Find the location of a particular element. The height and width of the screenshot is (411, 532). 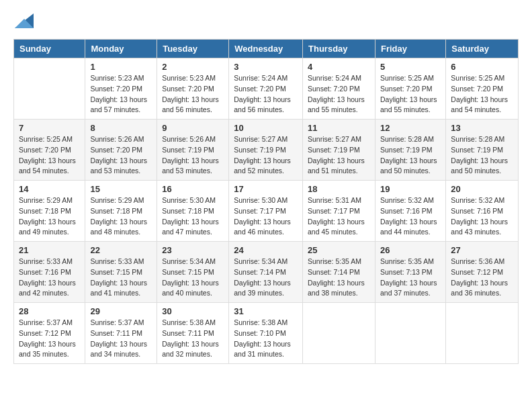

calendar-cell: 28Sunrise: 5:37 AMSunset: 7:12 PMDayligh… is located at coordinates (50, 333).